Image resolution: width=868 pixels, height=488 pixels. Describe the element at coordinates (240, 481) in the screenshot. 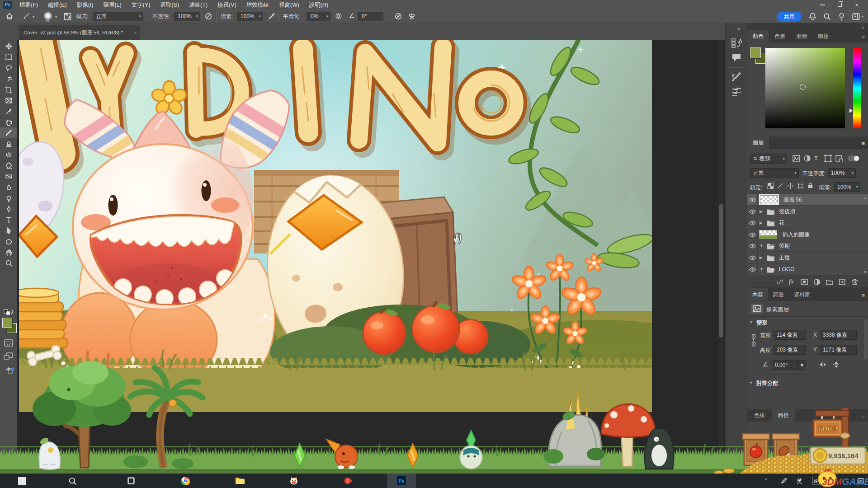

I see `file-explorer-icon` at that location.